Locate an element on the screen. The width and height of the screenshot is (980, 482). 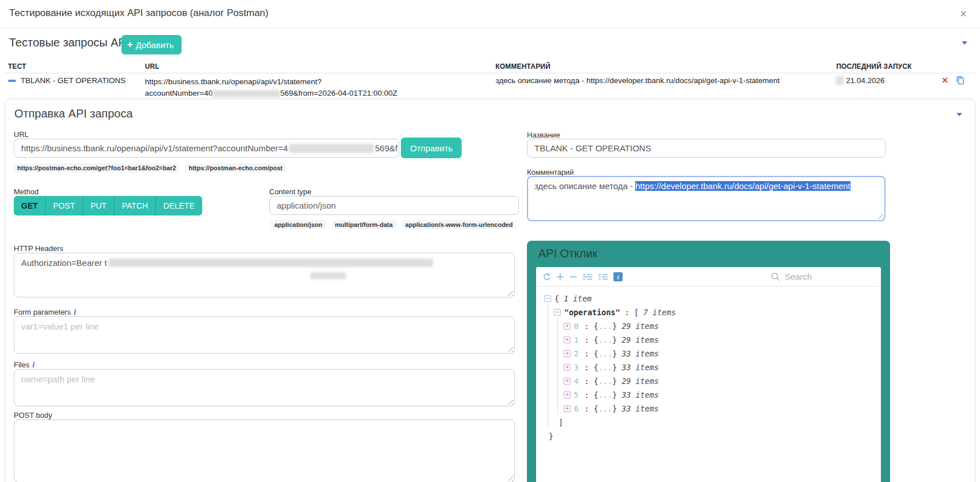
files-label: Filesi is located at coordinates (24, 365).